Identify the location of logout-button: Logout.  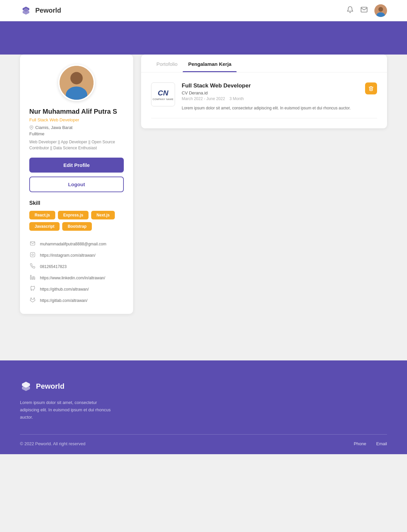
(77, 184).